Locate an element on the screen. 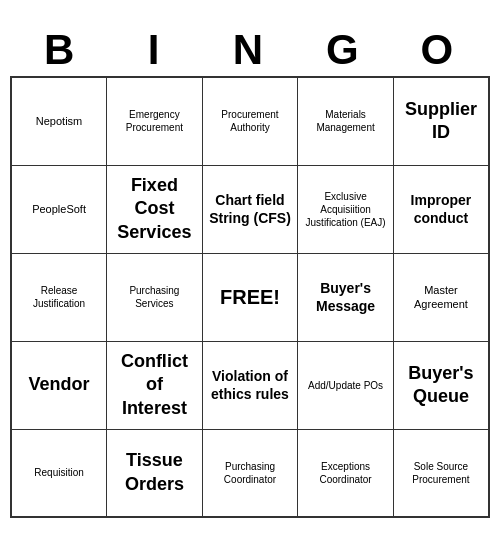 The height and width of the screenshot is (544, 500). cell-r0-c2: Procurement Authority is located at coordinates (250, 121).